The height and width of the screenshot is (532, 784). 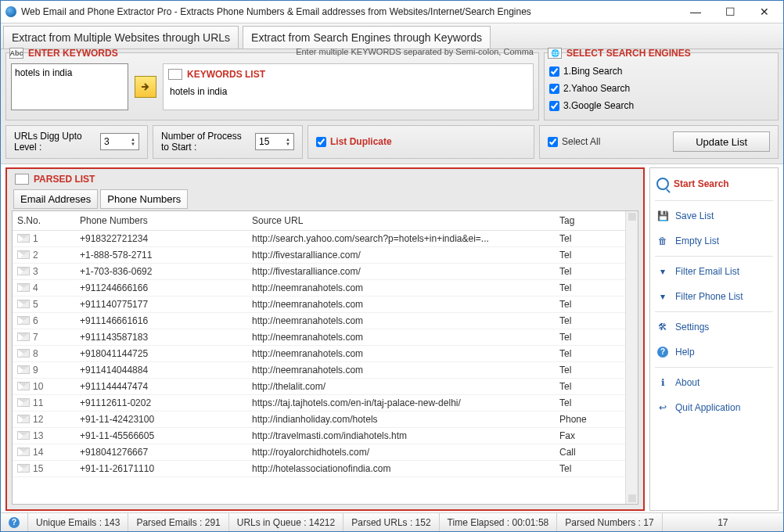 What do you see at coordinates (392, 12) in the screenshot?
I see `titlebar: Web Email and Phone Extractor Pro - Extr…` at bounding box center [392, 12].